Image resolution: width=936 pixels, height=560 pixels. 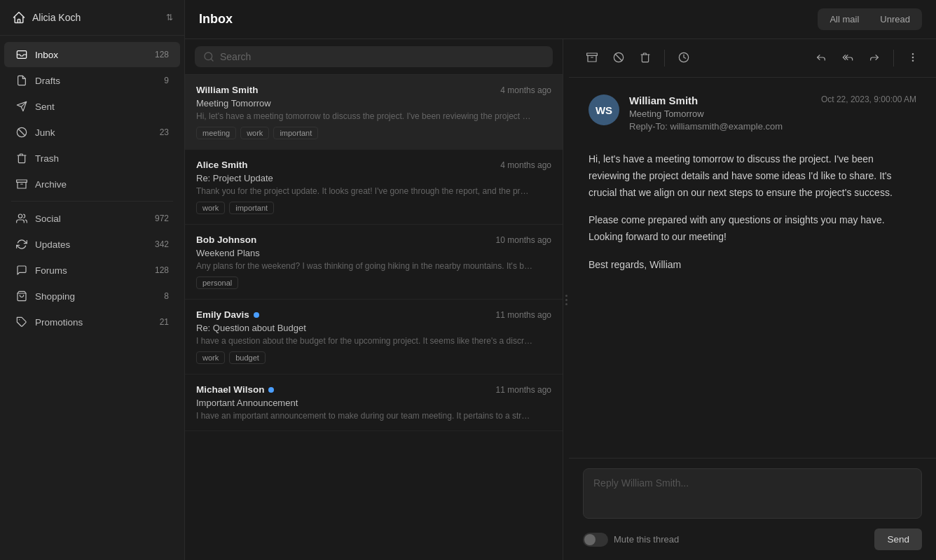 What do you see at coordinates (92, 184) in the screenshot?
I see `sidebar-item-archive: Archive` at bounding box center [92, 184].